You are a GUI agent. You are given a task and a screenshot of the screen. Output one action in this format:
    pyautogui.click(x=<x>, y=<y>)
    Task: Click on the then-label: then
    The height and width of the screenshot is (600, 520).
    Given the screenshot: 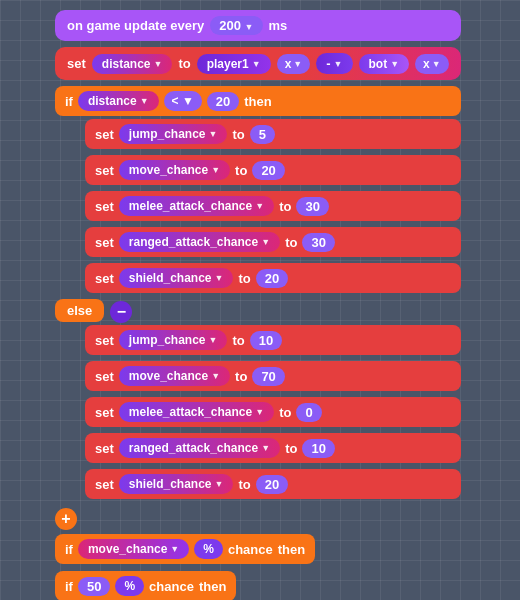 What is the action you would take?
    pyautogui.click(x=258, y=102)
    